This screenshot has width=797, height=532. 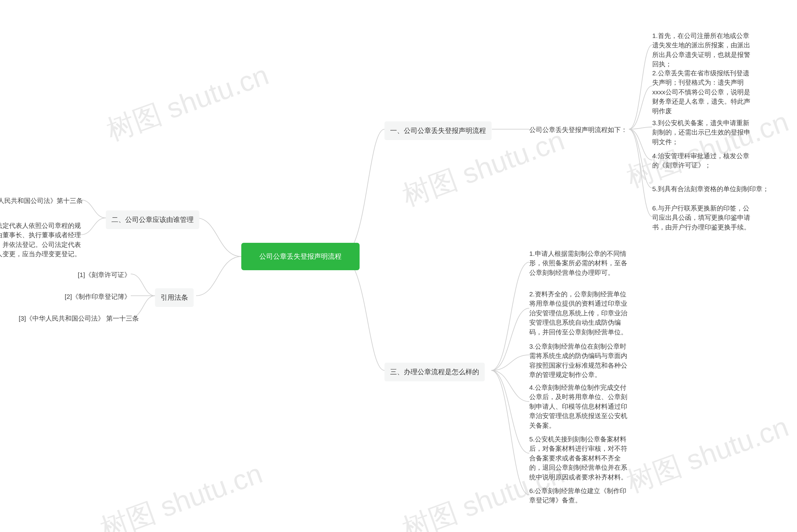 I want to click on b1-leaf-4: 4.治安管理科审批通过，核发公章的《刻章许可证》；, so click(x=704, y=161).